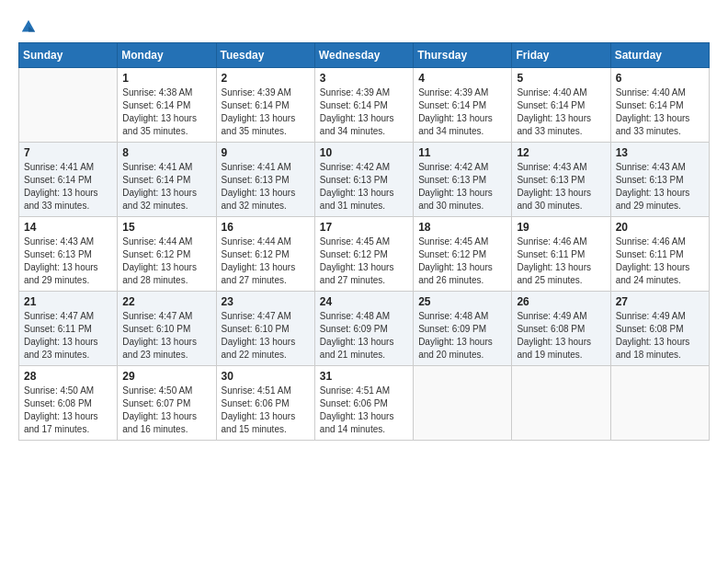 The height and width of the screenshot is (563, 728). I want to click on day-info: Sunrise: 4:38 AMSunset: 6:14 PMDaylight:…, so click(166, 112).